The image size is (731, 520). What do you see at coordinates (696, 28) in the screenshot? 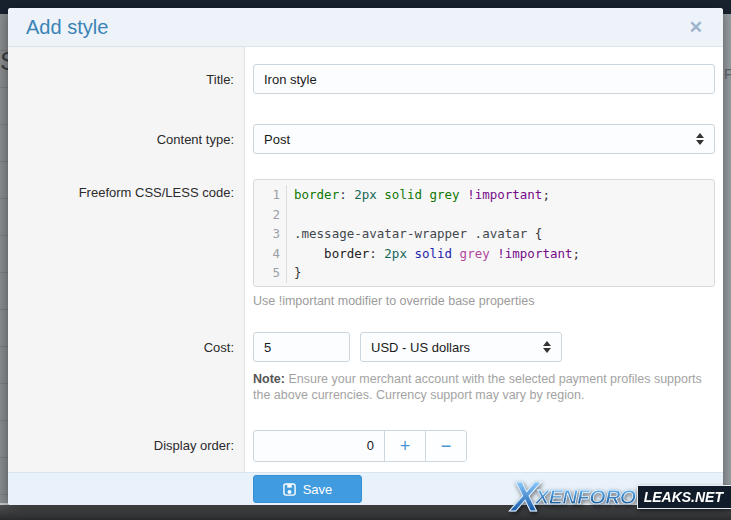
I see `close-icon: ✕` at bounding box center [696, 28].